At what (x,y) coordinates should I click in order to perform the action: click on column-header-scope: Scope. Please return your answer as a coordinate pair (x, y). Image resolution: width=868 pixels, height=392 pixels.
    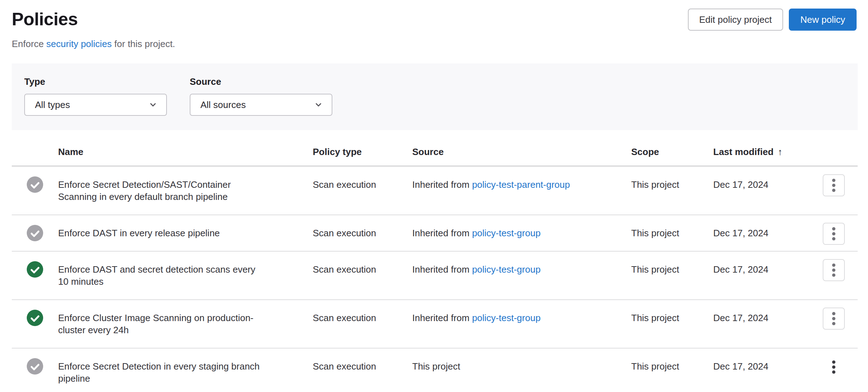
    Looking at the image, I should click on (672, 153).